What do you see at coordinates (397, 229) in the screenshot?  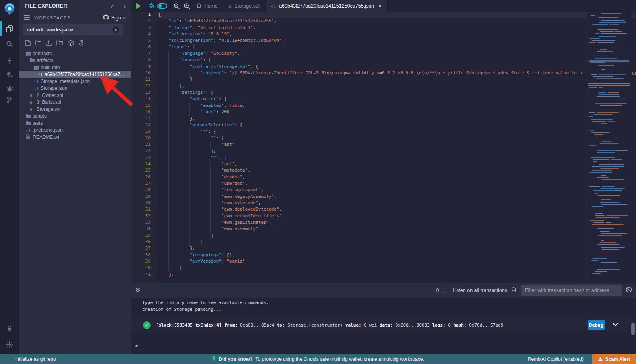 I see `code-line: "evm.assembly"` at bounding box center [397, 229].